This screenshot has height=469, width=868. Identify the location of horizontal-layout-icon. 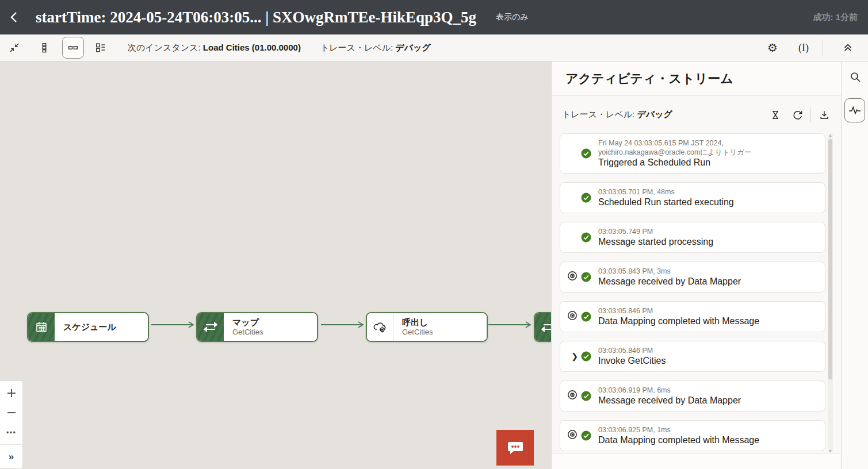
(73, 48).